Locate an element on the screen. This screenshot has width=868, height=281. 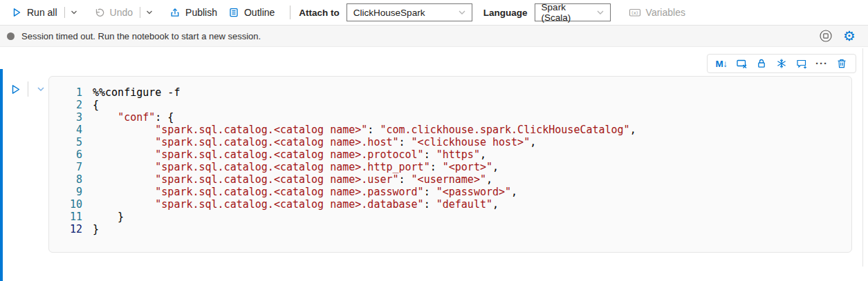
session-status-bar: Session timed out. Run the notebook to s… is located at coordinates (434, 36).